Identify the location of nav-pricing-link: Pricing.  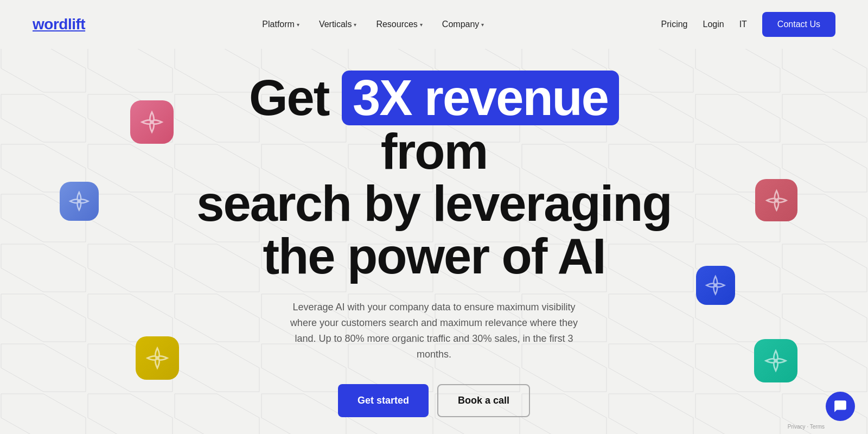
(675, 24).